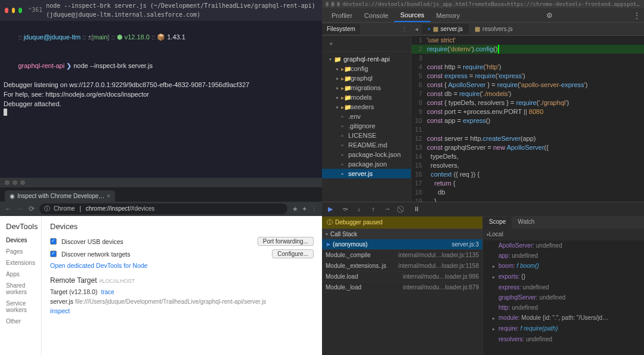  I want to click on tab-memory: Memory, so click(448, 16).